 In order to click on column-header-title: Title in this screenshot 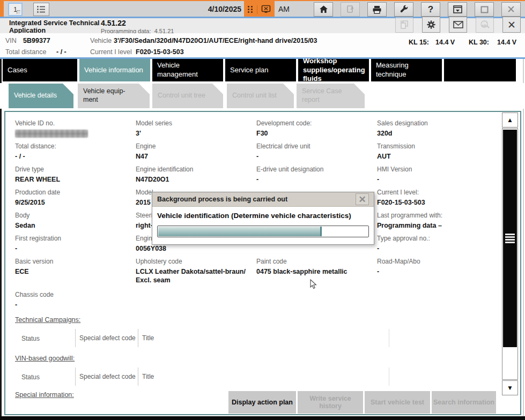, I will do `click(264, 338)`.